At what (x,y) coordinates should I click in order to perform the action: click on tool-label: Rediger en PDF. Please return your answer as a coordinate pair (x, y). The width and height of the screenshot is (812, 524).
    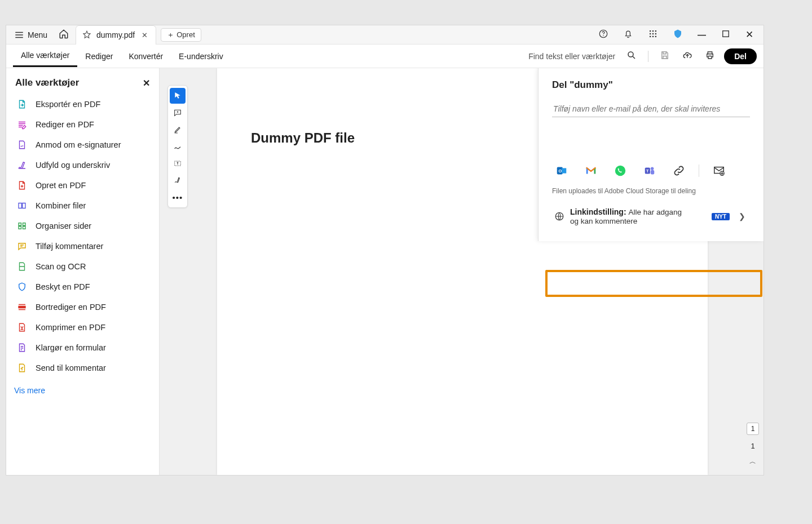
    Looking at the image, I should click on (65, 125).